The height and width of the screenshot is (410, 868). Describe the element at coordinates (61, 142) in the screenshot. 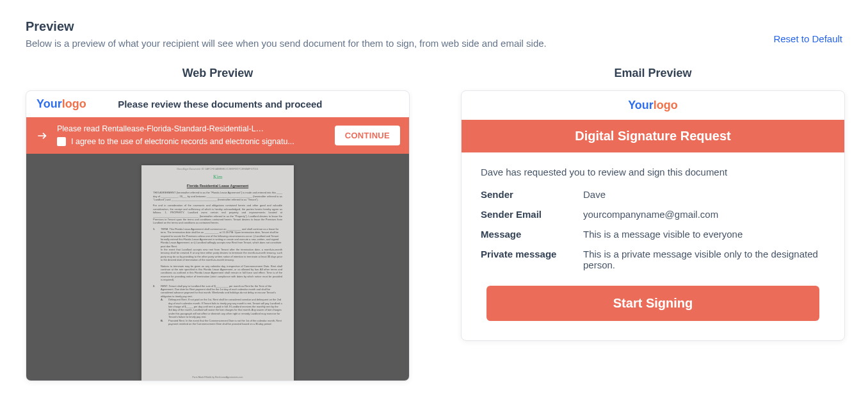

I see `consent-checkbox` at that location.